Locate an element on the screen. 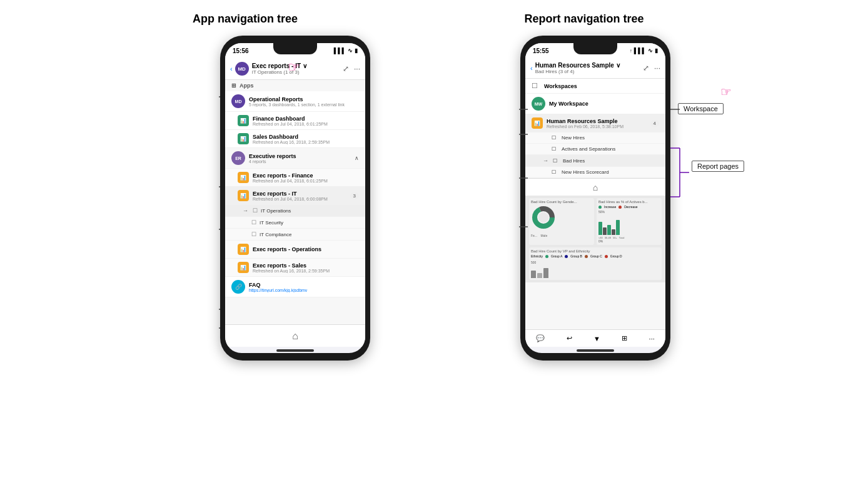  left-home-bar: ⌂ is located at coordinates (295, 336).